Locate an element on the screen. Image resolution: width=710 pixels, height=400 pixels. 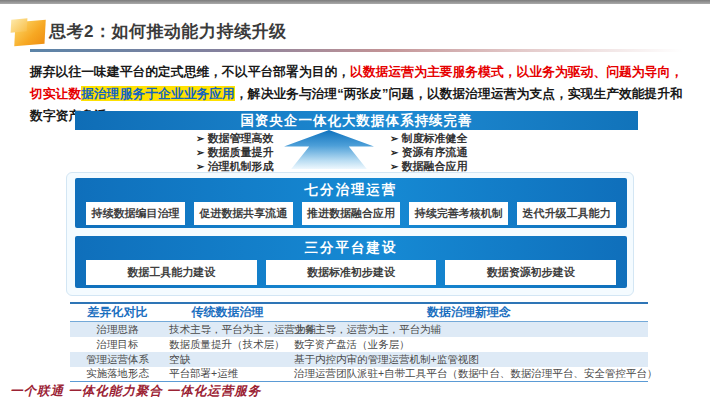
new-concept-cell: 治理运营团队派驻+自带工具平台（数据中台、数据治理平台、安全管控平台） is located at coordinates (474, 374).